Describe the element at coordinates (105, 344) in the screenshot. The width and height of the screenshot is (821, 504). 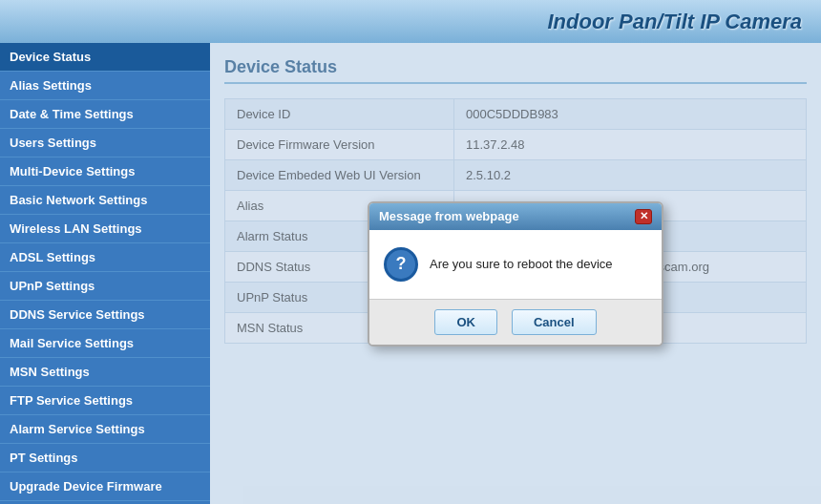
I see `sidebar-item-mail-service: Mail Service Settings` at that location.